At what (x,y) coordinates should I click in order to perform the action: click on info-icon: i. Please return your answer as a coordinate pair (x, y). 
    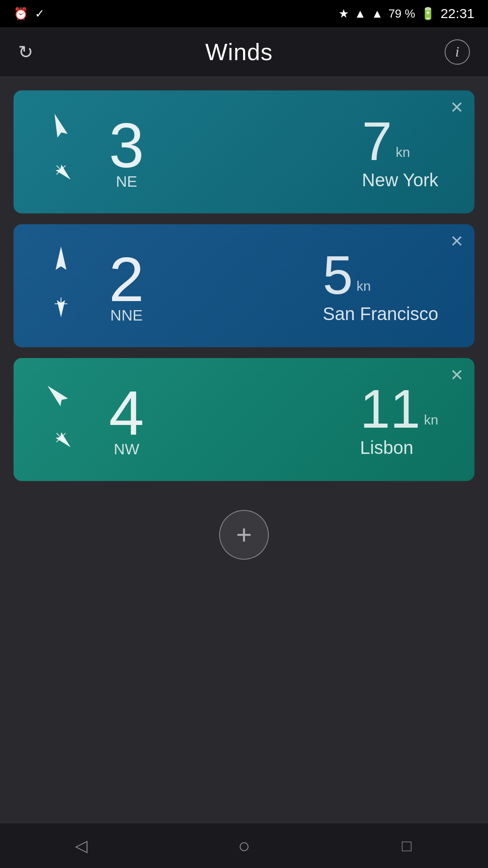
    Looking at the image, I should click on (457, 52).